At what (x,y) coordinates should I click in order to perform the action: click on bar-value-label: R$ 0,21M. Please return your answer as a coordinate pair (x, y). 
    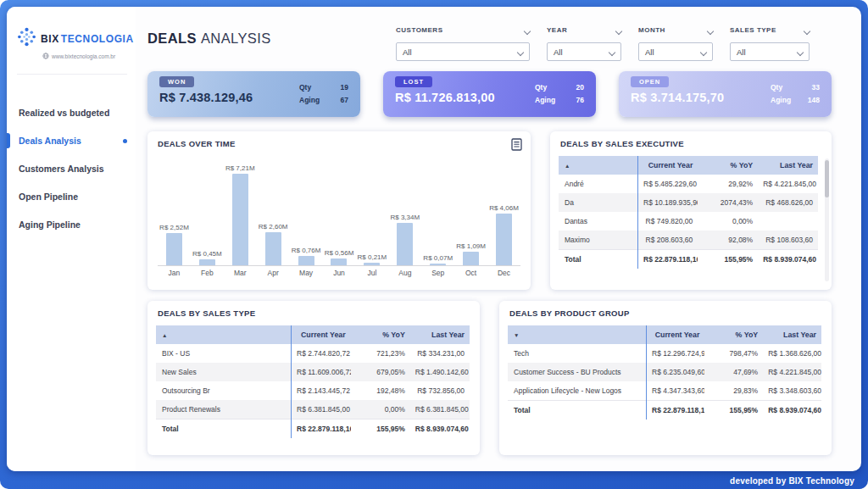
    Looking at the image, I should click on (373, 258).